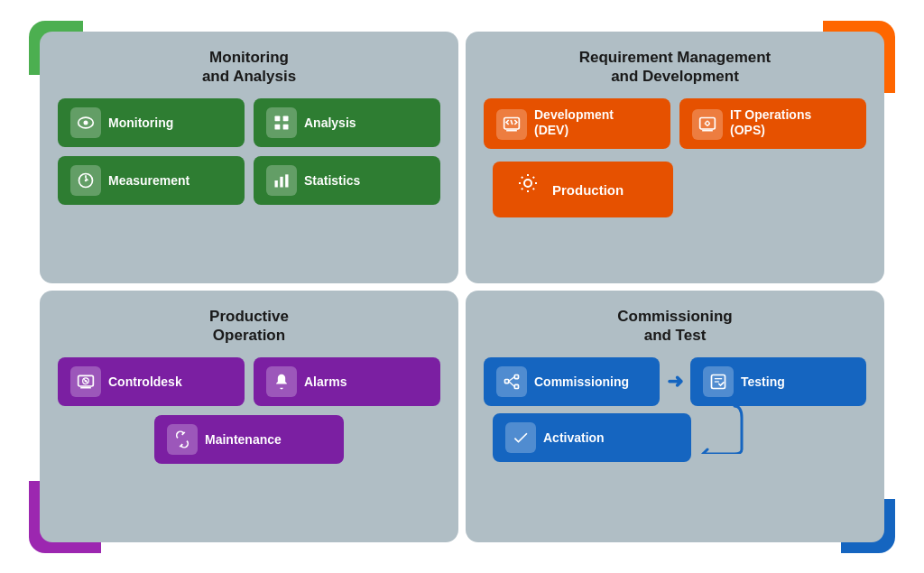 This screenshot has height=573, width=924. Describe the element at coordinates (346, 180) in the screenshot. I see `statistics-button: Statistics` at that location.